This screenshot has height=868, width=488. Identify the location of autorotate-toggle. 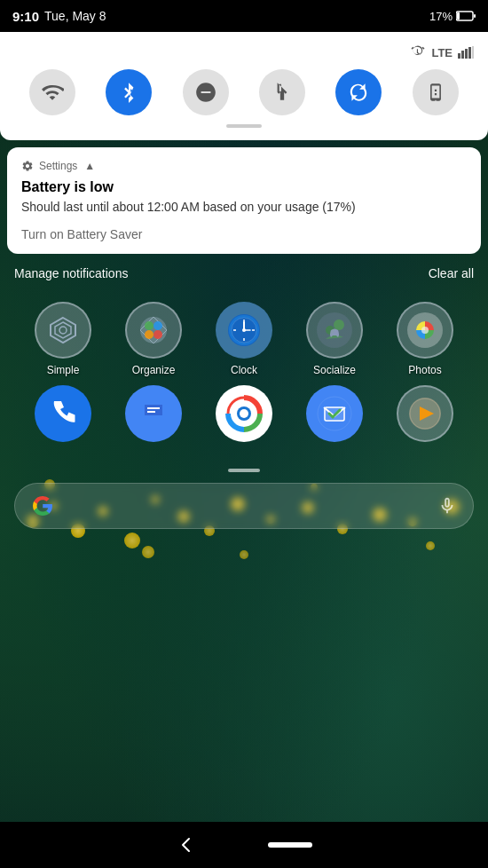
(358, 92).